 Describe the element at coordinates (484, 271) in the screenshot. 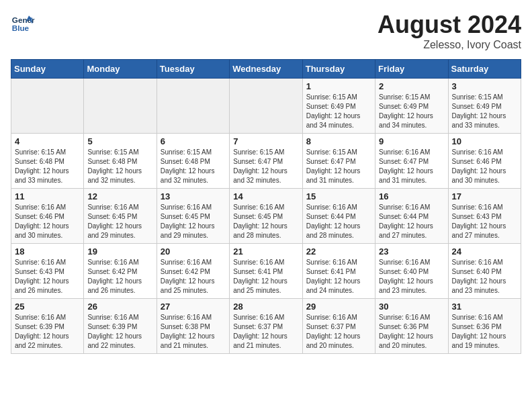

I see `day-cell: 24 Sunrise: 6:16 AMSunset: 6:40 PMDaylig…` at that location.